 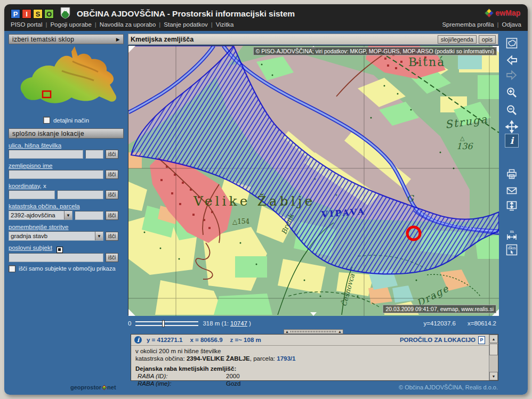 What do you see at coordinates (313, 39) in the screenshot?
I see `map-header: Kmetijska zemljišča sloji/legenda opis` at bounding box center [313, 39].